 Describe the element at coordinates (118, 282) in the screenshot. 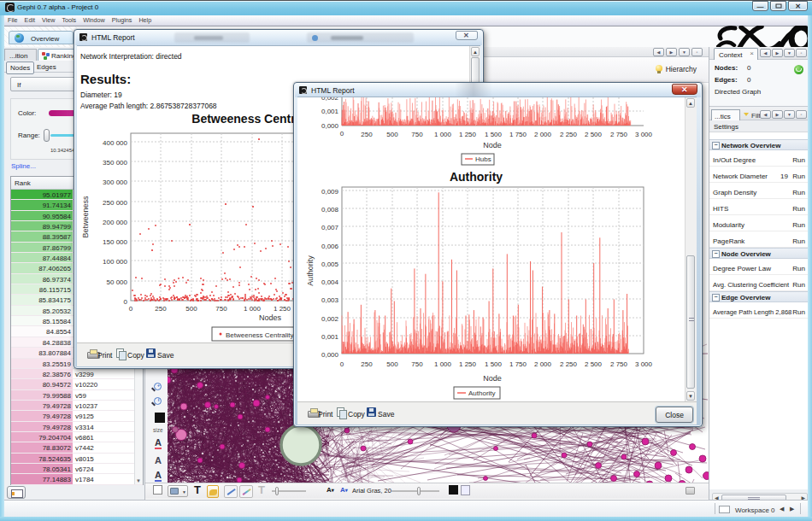

I see `svg-text: 50 000` at that location.